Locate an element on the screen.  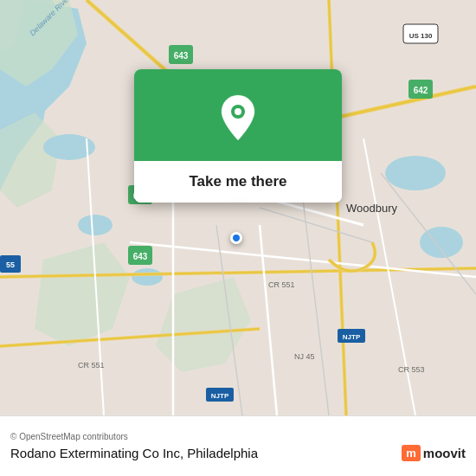
moovit-logo-letter: m is located at coordinates (411, 453).